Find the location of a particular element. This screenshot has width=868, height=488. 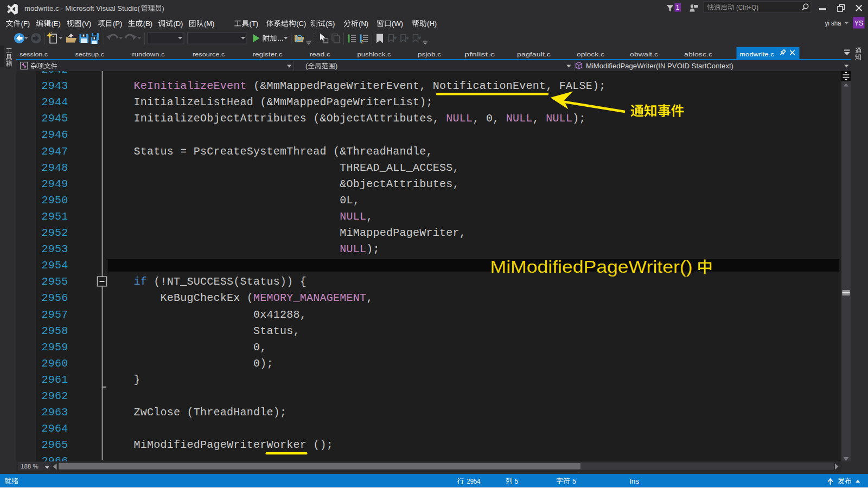

svg-text: rundown.c is located at coordinates (149, 54).